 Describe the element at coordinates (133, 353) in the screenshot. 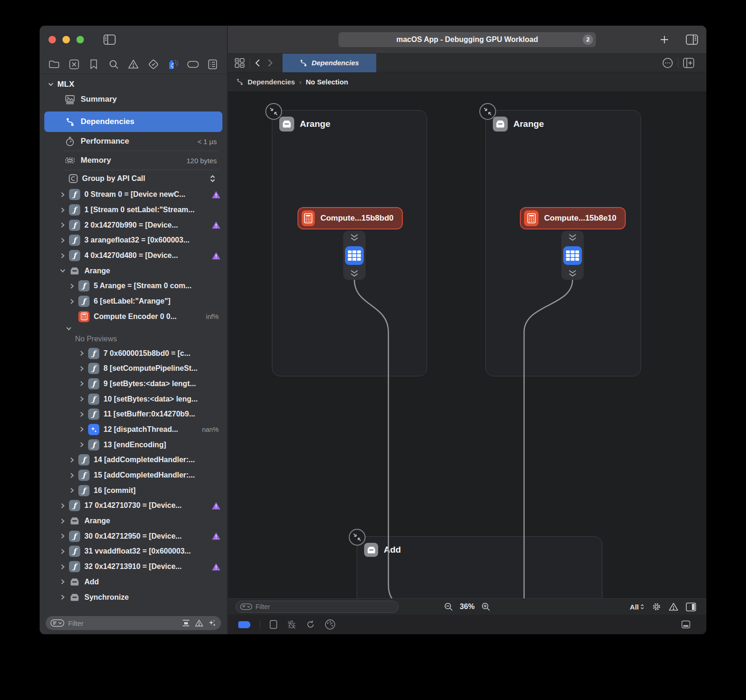

I see `tree-row: ƒ7 0x6000015b8bd0 = [c...` at that location.